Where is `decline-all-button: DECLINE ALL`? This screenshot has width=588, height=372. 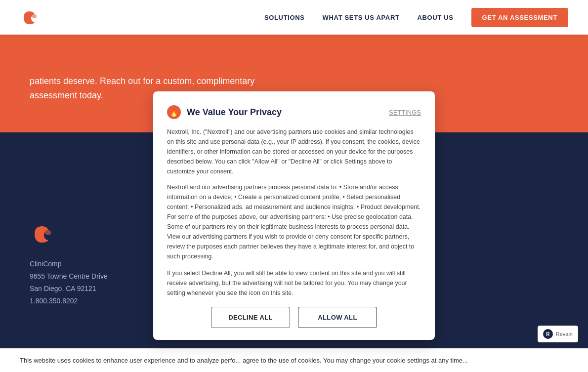
decline-all-button: DECLINE ALL is located at coordinates (251, 317).